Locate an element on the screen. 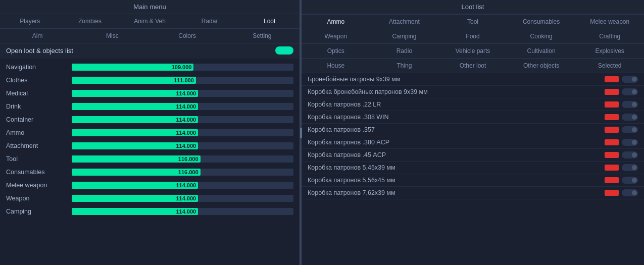 This screenshot has height=265, width=644. main-tab-zombies: Zombies is located at coordinates (90, 21).